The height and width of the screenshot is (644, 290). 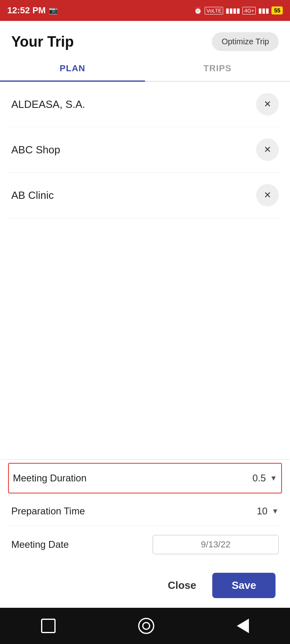 I want to click on status-time: 12:52 PM, so click(x=27, y=10).